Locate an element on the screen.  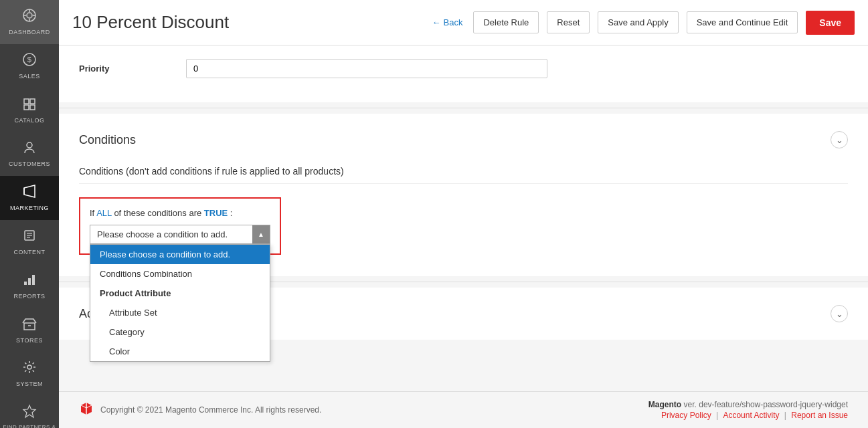
sidebar-item-label-customers: CUSTOMERS is located at coordinates (29, 165).